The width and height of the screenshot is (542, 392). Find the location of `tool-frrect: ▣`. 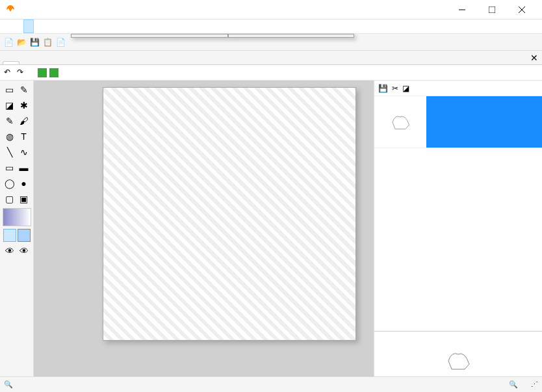

tool-frrect: ▣ is located at coordinates (24, 199).